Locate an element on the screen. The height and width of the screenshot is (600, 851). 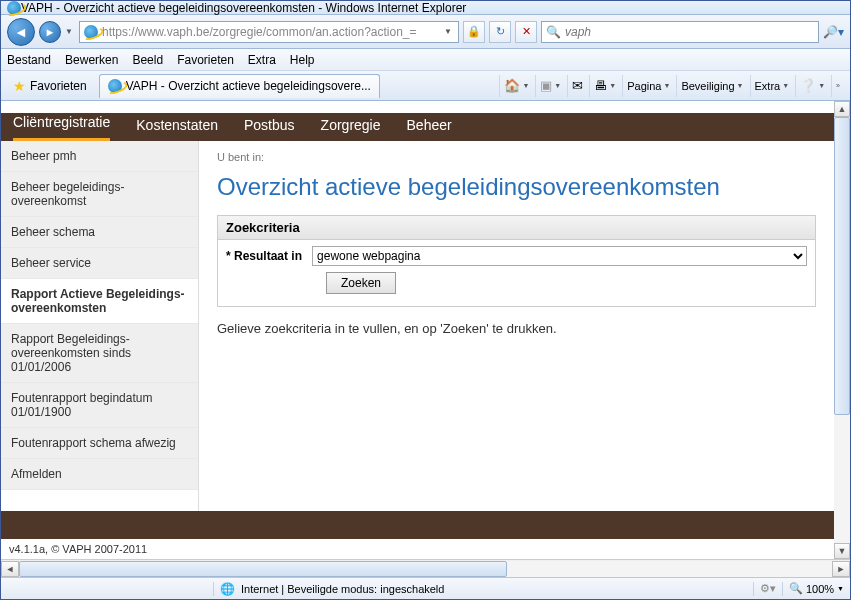
scroll-track is located at coordinates (842, 330).